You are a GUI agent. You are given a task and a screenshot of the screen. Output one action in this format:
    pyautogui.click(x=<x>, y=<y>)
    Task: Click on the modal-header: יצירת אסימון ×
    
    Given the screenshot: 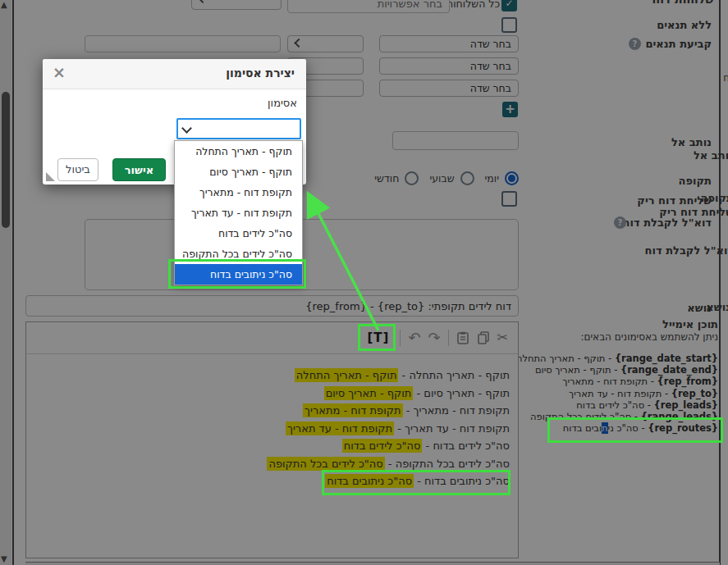 What is the action you would take?
    pyautogui.click(x=174, y=74)
    